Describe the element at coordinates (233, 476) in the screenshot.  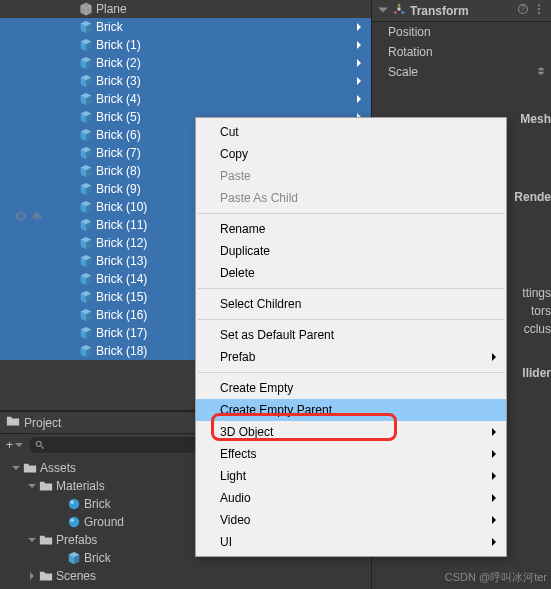
I see `menu-label: Light` at that location.